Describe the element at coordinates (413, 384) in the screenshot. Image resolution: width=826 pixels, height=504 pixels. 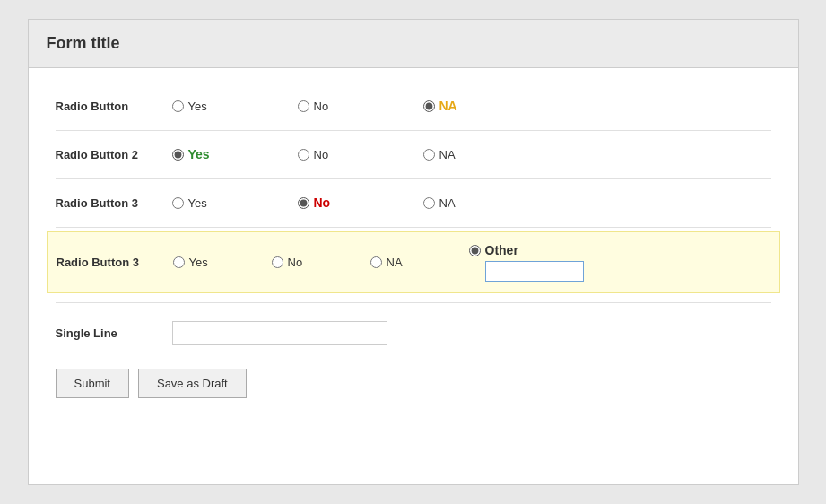
I see `buttons-row: Submit Save as Draft` at that location.